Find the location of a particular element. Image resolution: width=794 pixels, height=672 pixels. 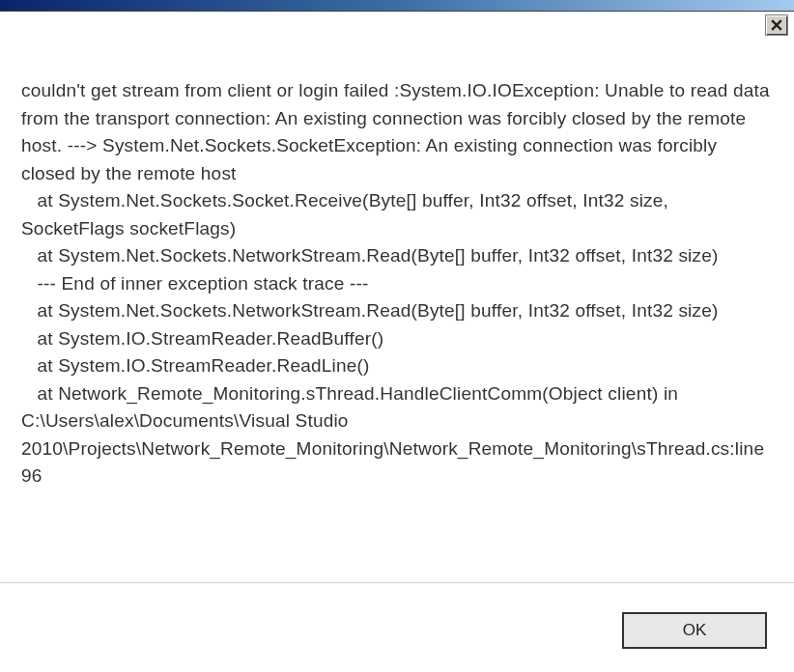

titlebar-controls is located at coordinates (779, 25).